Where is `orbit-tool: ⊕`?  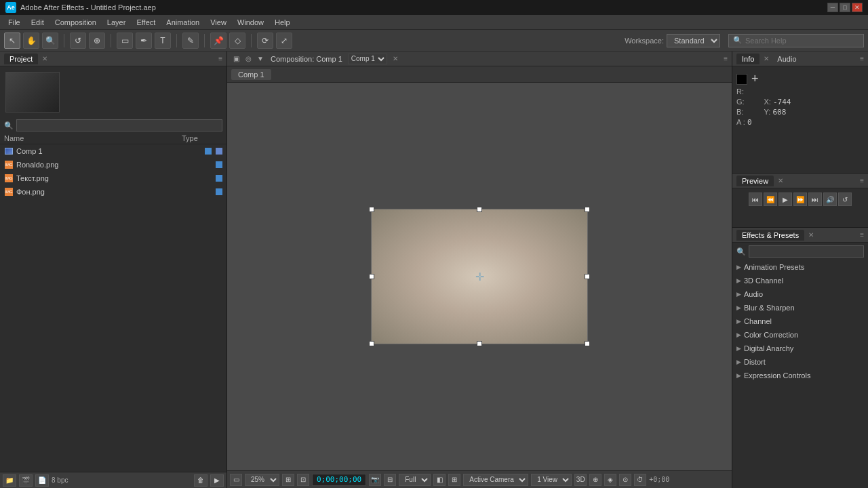
orbit-tool: ⊕ is located at coordinates (97, 41).